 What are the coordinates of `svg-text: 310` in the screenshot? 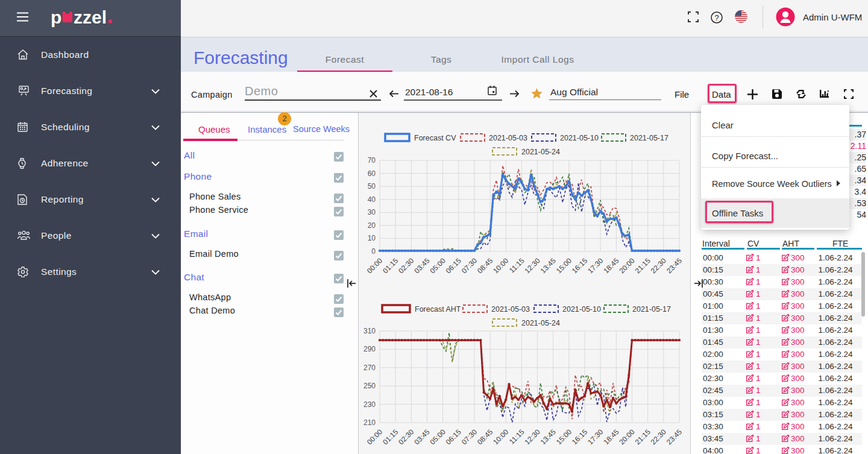 It's located at (370, 331).